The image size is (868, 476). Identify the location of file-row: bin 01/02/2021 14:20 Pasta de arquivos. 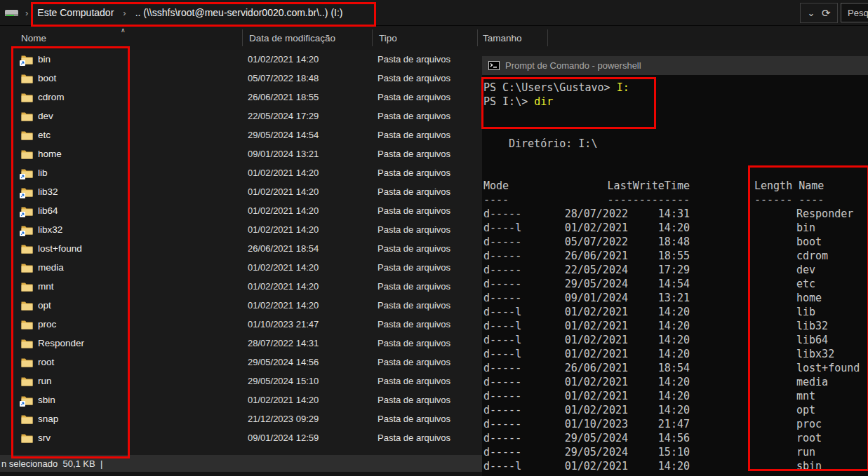
(242, 59).